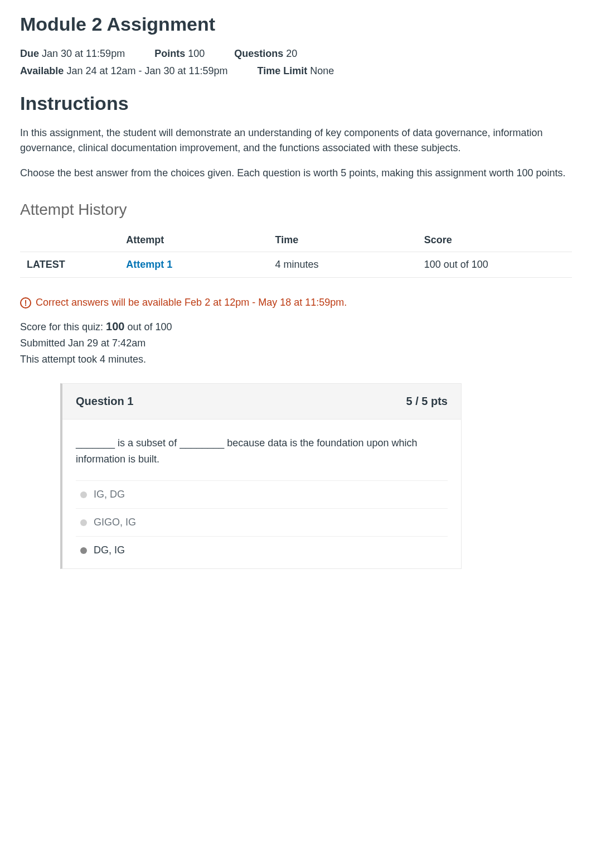 The width and height of the screenshot is (592, 868). What do you see at coordinates (262, 402) in the screenshot?
I see `question-header: Question 1 5 / 5 pts` at bounding box center [262, 402].